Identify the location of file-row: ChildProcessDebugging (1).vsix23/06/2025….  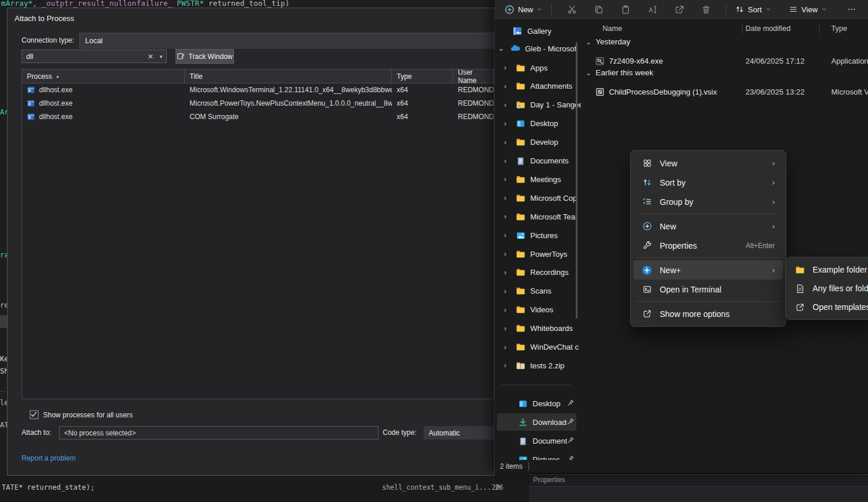
(726, 92).